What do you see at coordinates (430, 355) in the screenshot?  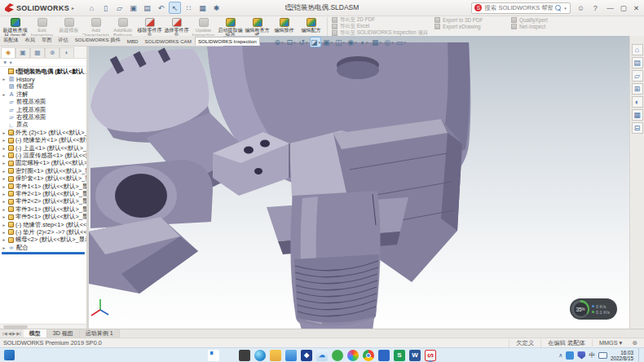 I see `solidworks-icon: ᔕ` at bounding box center [430, 355].